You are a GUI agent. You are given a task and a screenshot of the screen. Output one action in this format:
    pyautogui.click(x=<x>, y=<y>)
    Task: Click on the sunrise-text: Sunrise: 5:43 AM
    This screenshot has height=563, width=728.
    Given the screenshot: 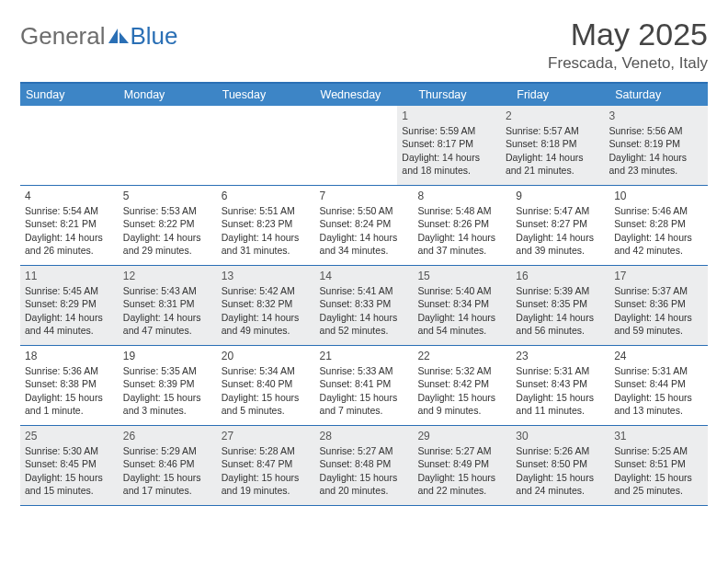 What is the action you would take?
    pyautogui.click(x=167, y=291)
    